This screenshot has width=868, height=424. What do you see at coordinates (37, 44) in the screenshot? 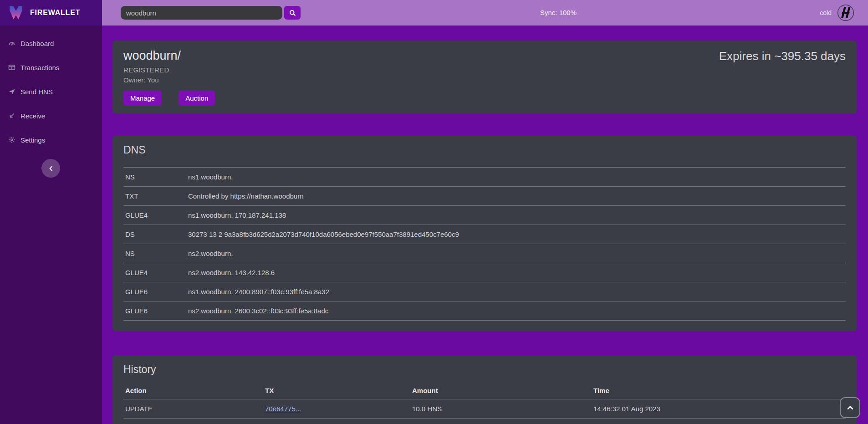
I see `sidebar-item-label: Dashboard` at bounding box center [37, 44].